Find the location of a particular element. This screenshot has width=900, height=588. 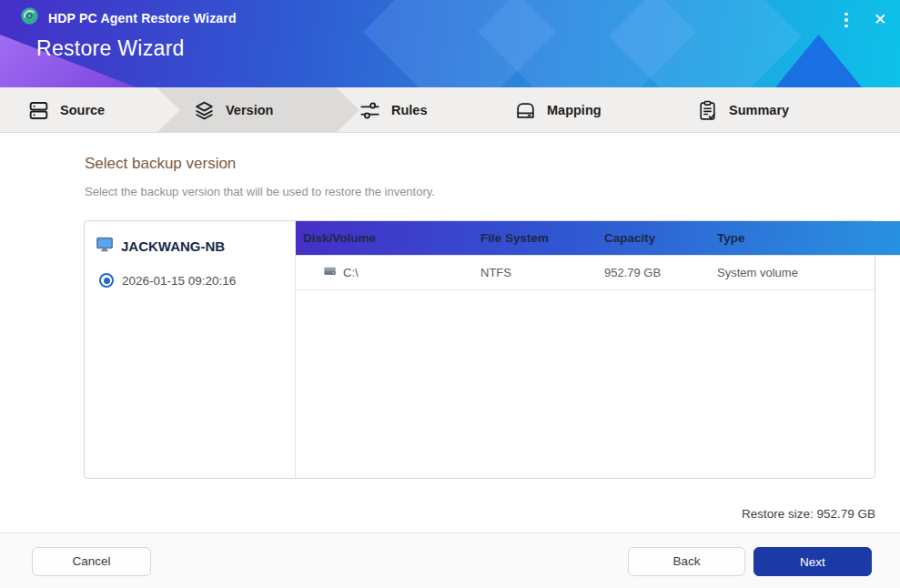

table-row-volume: C:\ NTFS 952.79 GB System volume is located at coordinates (585, 273).